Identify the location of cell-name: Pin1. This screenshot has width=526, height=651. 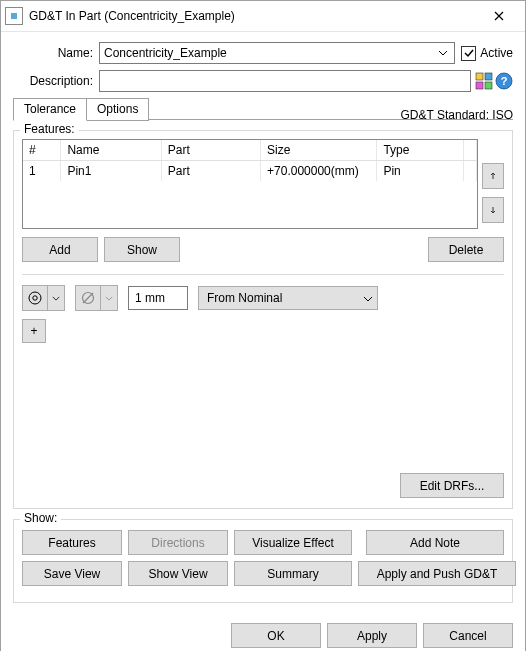
(111, 172).